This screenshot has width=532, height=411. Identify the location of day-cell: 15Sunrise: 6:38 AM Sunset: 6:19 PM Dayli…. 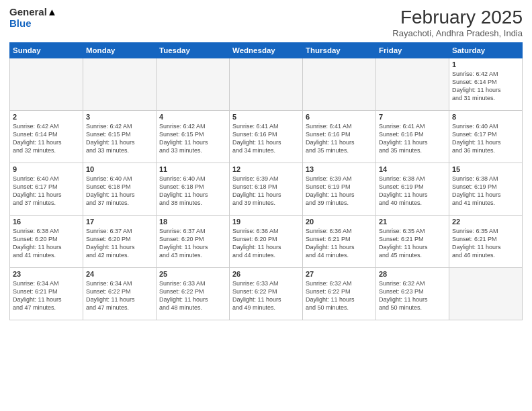
(486, 189).